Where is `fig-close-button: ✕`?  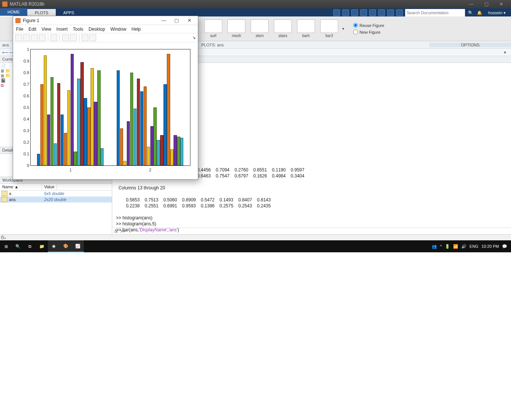
fig-close-button: ✕ is located at coordinates (189, 20).